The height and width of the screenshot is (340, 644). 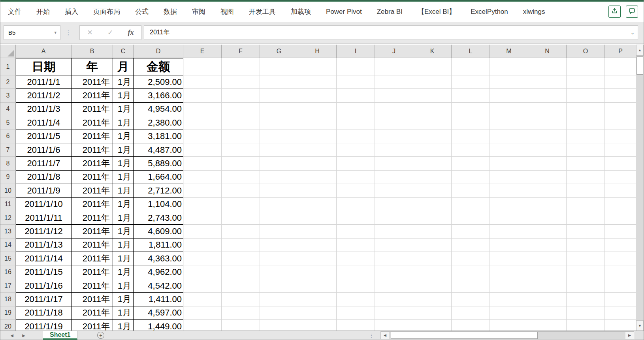 What do you see at coordinates (471, 191) in the screenshot?
I see `cell-L10` at bounding box center [471, 191].